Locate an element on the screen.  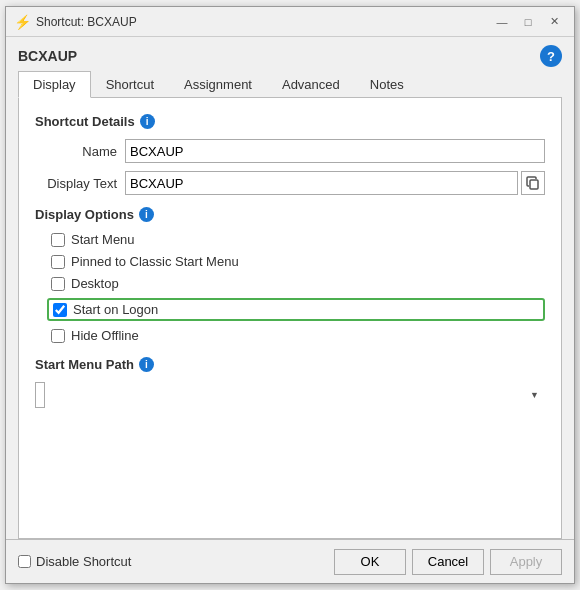
display-options-info-icon: i is located at coordinates (146, 214).